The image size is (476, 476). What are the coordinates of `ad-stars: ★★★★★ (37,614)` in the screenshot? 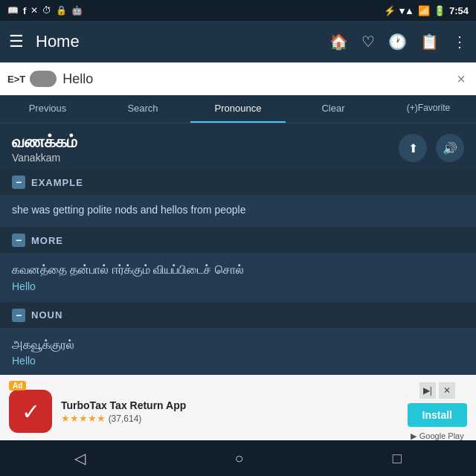 It's located at (230, 418).